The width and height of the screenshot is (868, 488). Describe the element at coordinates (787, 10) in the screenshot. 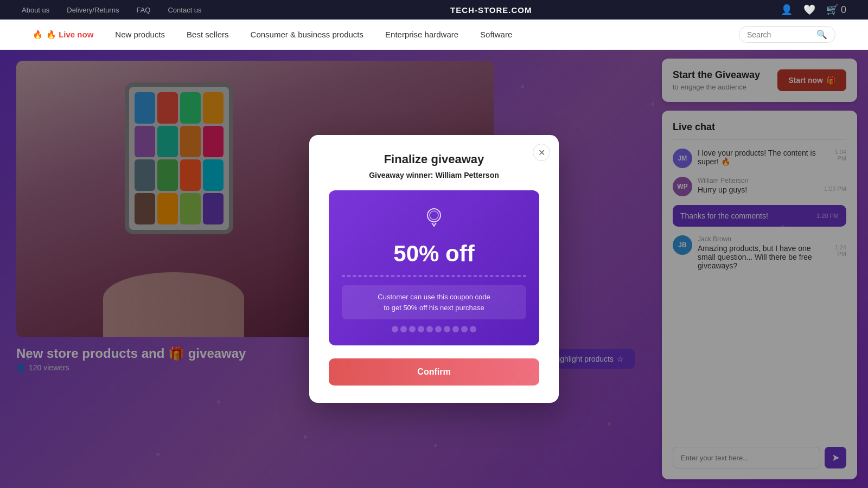

I see `user-icon: 👤` at that location.